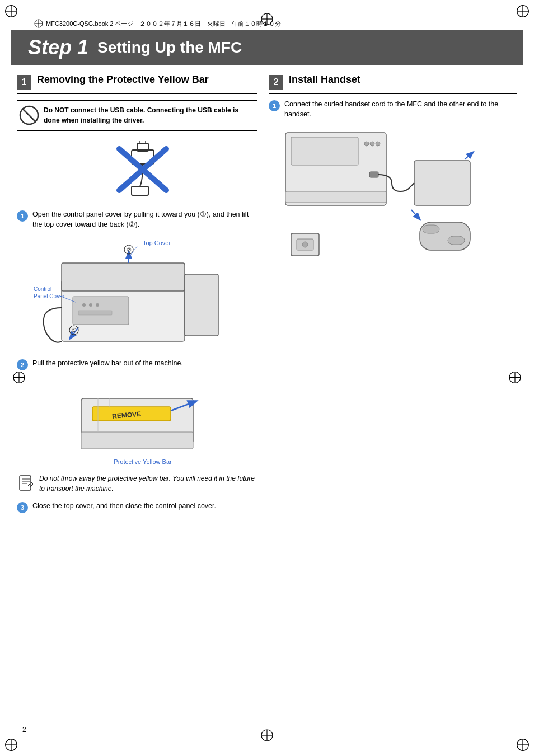 This screenshot has width=534, height=756. What do you see at coordinates (143, 461) in the screenshot?
I see `yellow-bar-label: Protective Yellow Bar` at bounding box center [143, 461].